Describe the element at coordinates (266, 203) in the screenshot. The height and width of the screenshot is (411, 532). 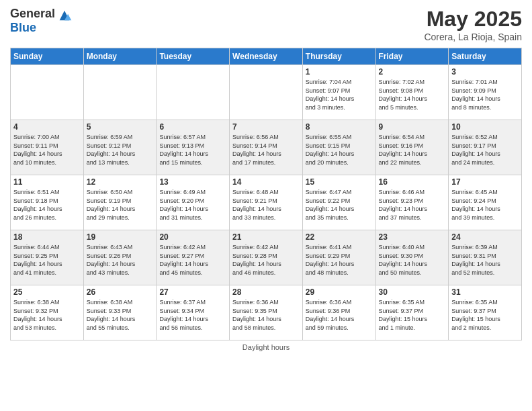
I see `calendar-cell: 14Sunrise: 6:48 AM Sunset: 9:21 PM Dayli…` at that location.